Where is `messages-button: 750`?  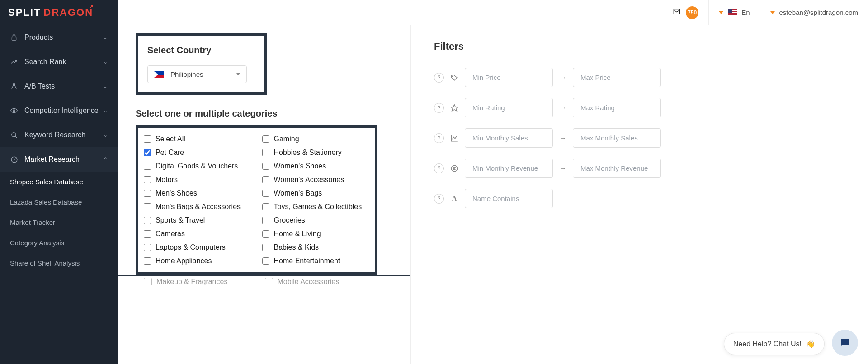
messages-button: 750 is located at coordinates (685, 13).